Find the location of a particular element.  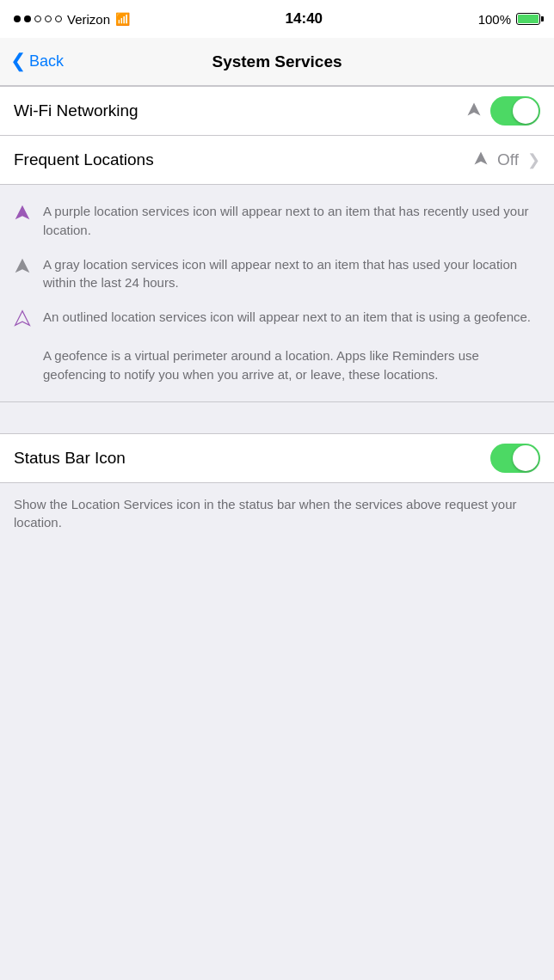

wifi-networking-right is located at coordinates (503, 111).